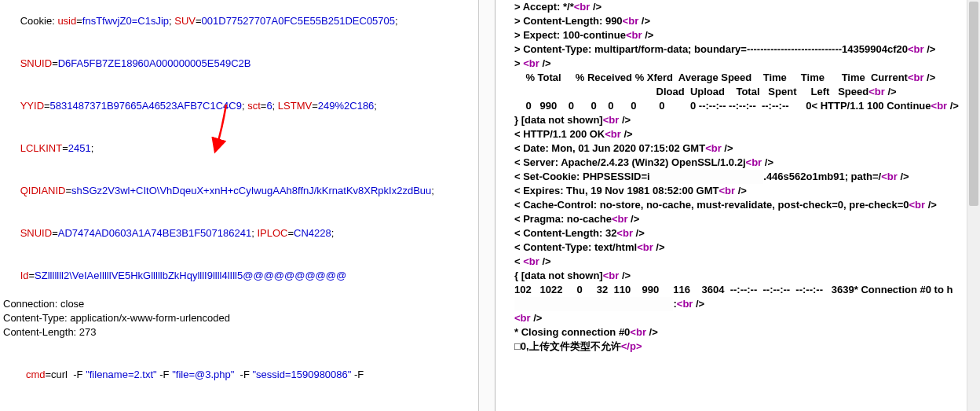  Describe the element at coordinates (738, 191) in the screenshot. I see `resp-line: < Expires: Thu, 19 Nov 1981 08:52:00 GMT…` at that location.